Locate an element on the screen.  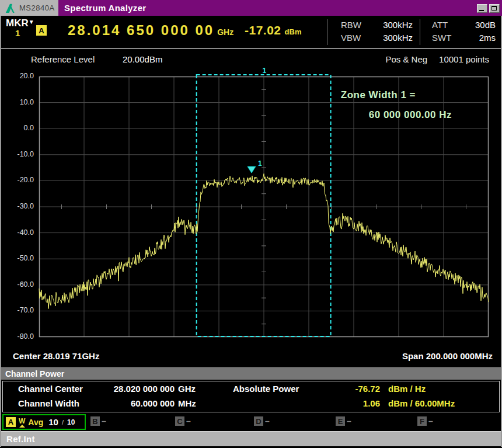
absolute-power-unit: dBm / Hz is located at coordinates (407, 389).